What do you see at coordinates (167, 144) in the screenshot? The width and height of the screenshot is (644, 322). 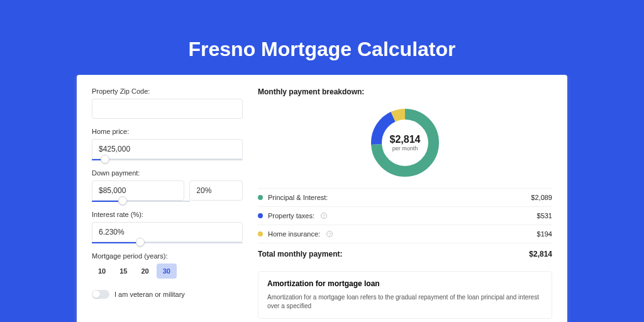 I see `home-price-field: Home price:` at bounding box center [167, 144].